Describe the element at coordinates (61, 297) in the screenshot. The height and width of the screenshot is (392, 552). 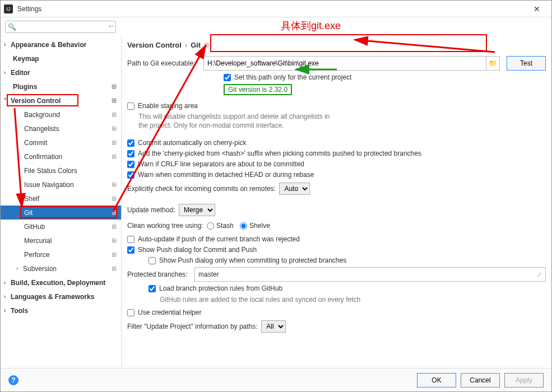
I see `sidebar-item-languages: ›Languages & Frameworks` at that location.